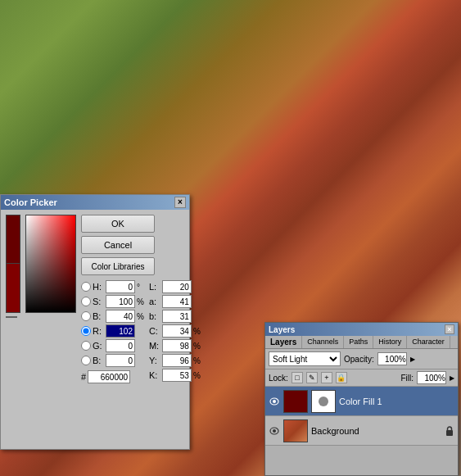 The image size is (461, 476). Describe the element at coordinates (177, 301) in the screenshot. I see `a-input` at that location.